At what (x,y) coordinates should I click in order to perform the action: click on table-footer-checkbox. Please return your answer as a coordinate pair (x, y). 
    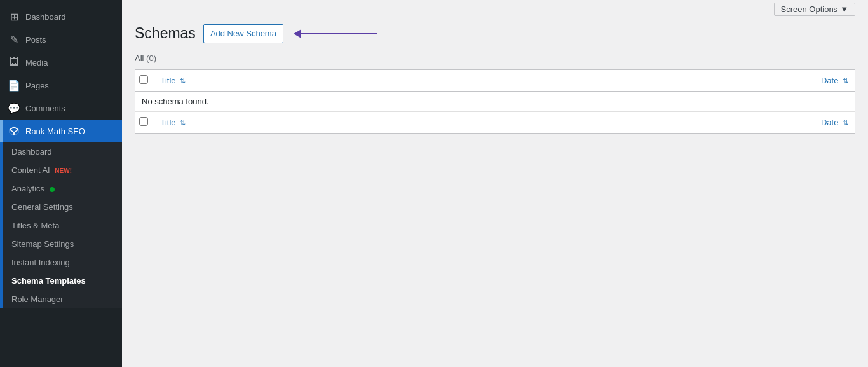
    Looking at the image, I should click on (145, 122).